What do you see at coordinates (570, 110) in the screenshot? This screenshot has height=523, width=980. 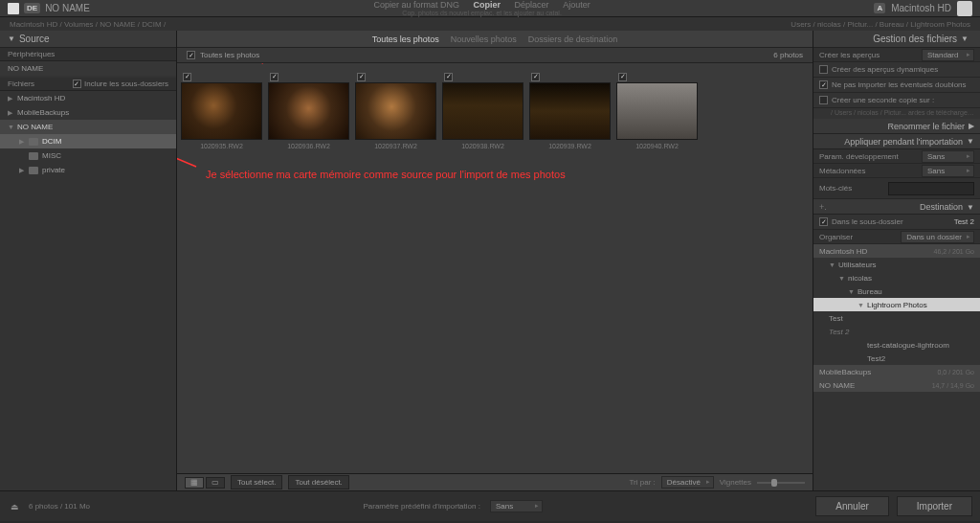 I see `thumbnail-cell: 1020939.RW2` at bounding box center [570, 110].